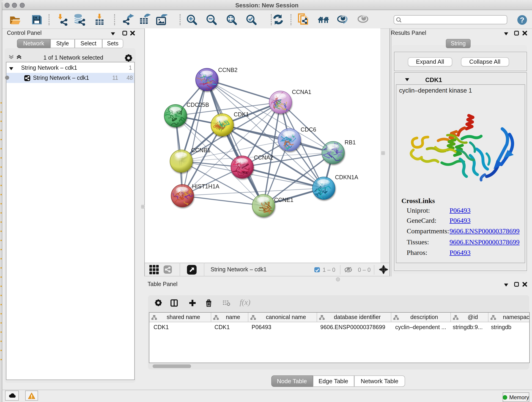 The height and width of the screenshot is (402, 532). I want to click on svg-text: CCNB1, so click(201, 150).